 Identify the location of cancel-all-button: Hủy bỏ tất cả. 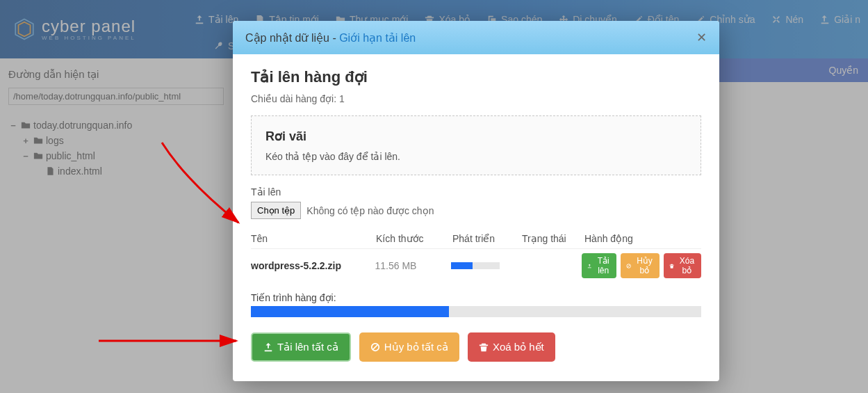
(409, 347).